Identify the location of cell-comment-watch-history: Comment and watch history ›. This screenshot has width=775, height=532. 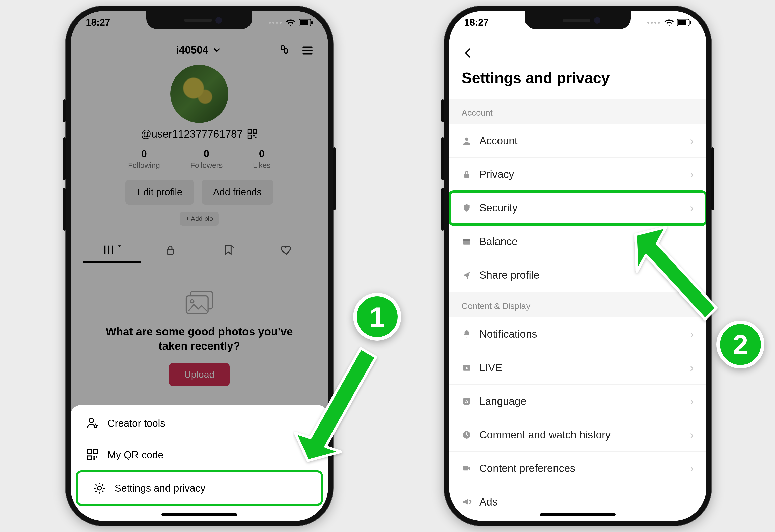
(578, 435).